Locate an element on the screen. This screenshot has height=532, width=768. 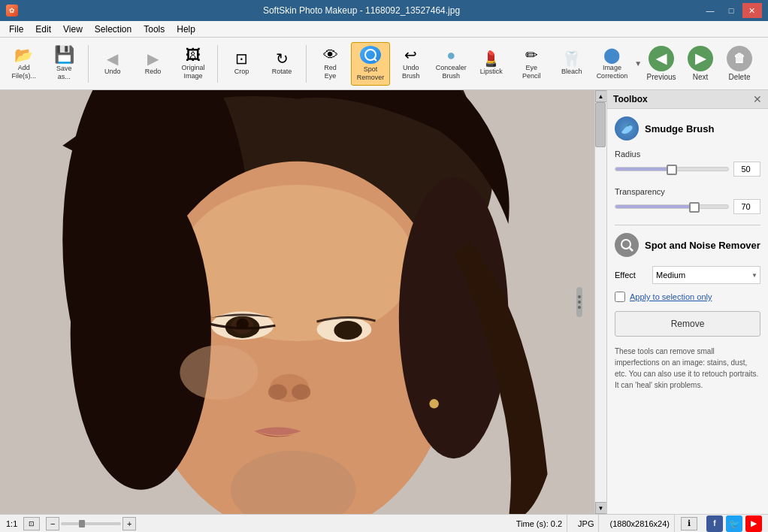
menu-edit: Edit is located at coordinates (44, 29).